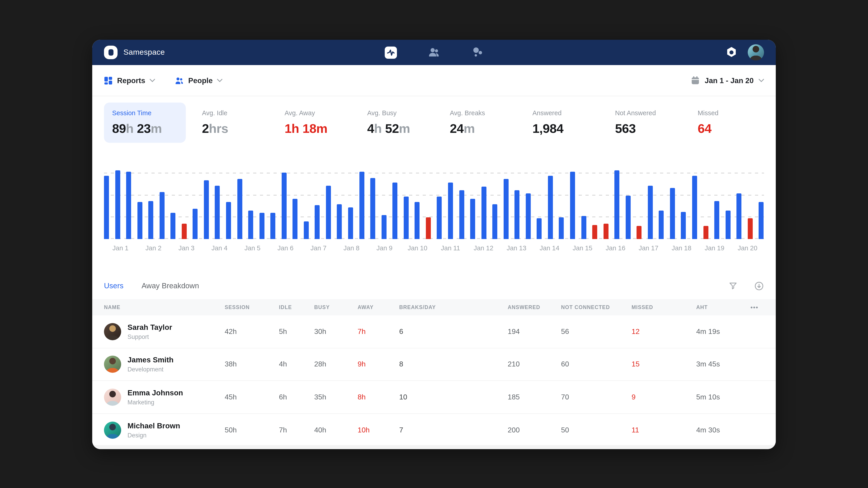  What do you see at coordinates (297, 364) in the screenshot?
I see `cell-idle: 4h` at bounding box center [297, 364].